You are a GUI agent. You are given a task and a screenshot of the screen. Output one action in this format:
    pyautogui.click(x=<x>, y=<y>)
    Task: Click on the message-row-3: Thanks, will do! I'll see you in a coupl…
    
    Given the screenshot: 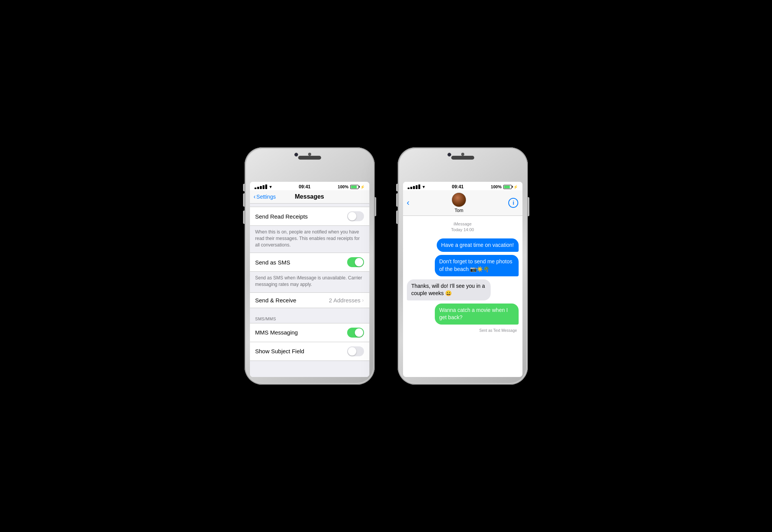 What is the action you would take?
    pyautogui.click(x=463, y=290)
    